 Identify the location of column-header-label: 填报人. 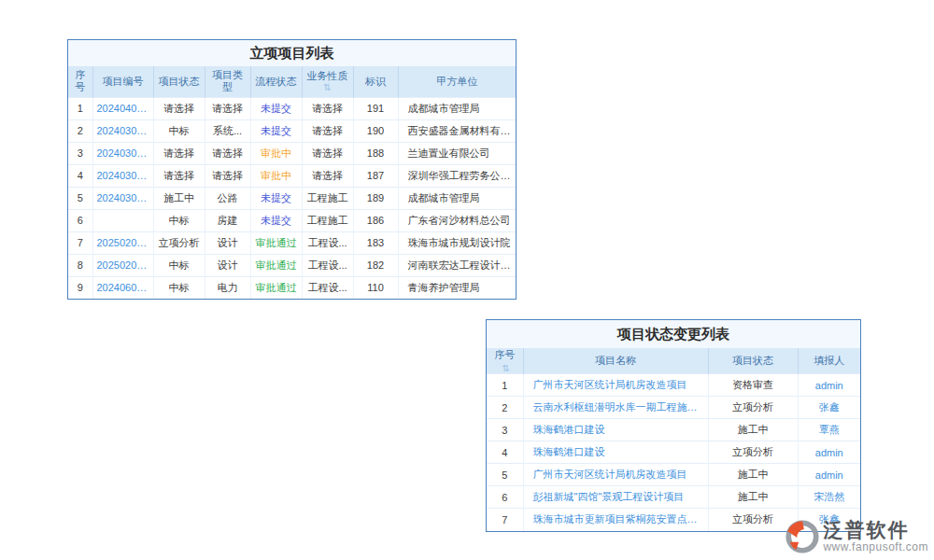
(829, 360).